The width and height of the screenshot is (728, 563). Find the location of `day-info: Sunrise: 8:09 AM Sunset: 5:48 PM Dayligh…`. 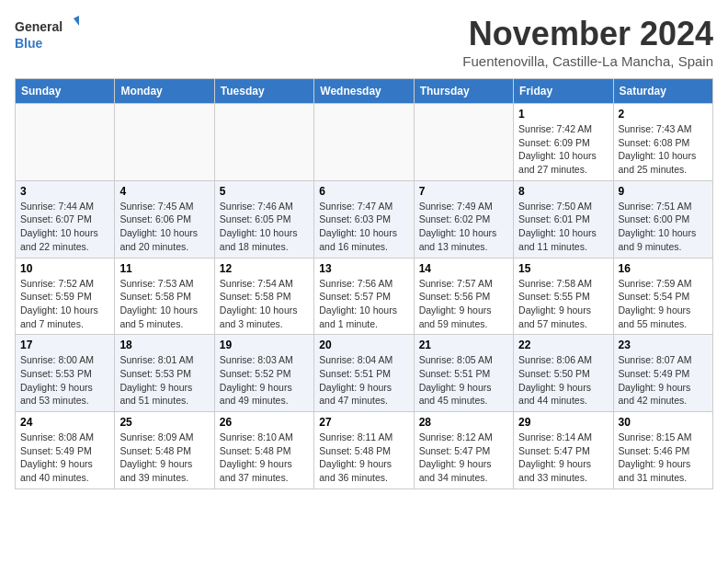

day-info: Sunrise: 8:09 AM Sunset: 5:48 PM Dayligh… is located at coordinates (164, 458).